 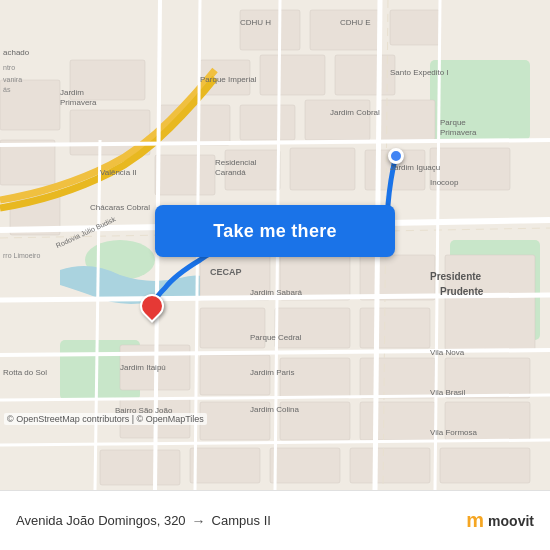 What do you see at coordinates (420, 72) in the screenshot?
I see `svg-text: Santo Expedito I` at bounding box center [420, 72].